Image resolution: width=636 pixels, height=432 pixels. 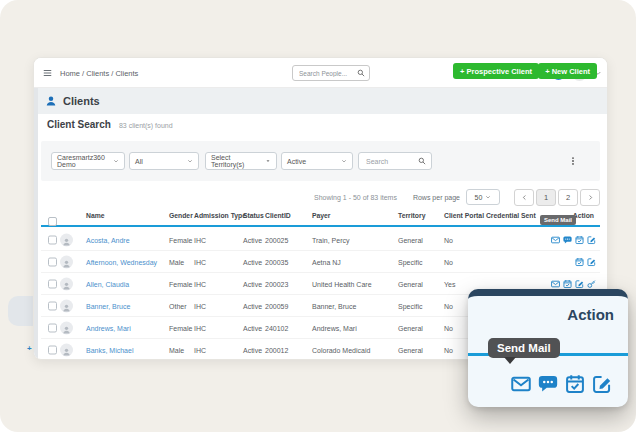 I want to click on column-header-terr: Territory, so click(x=412, y=216).